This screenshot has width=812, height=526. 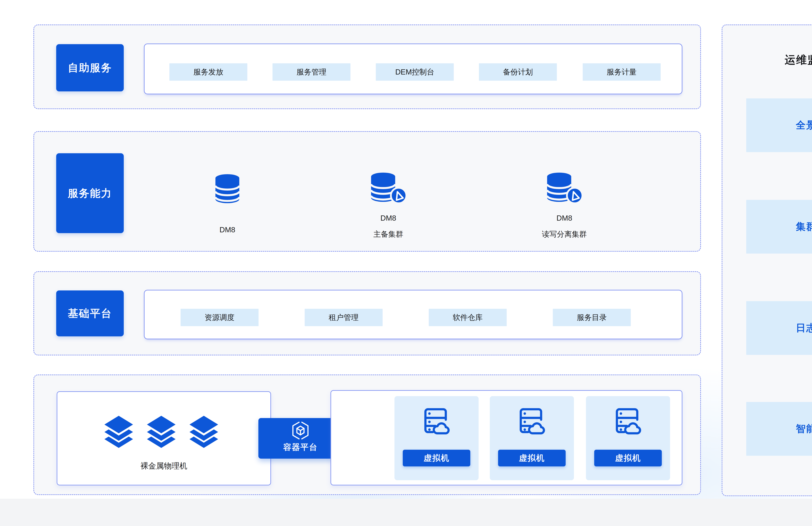 I want to click on container-platform-label: 容器平台, so click(x=300, y=447).